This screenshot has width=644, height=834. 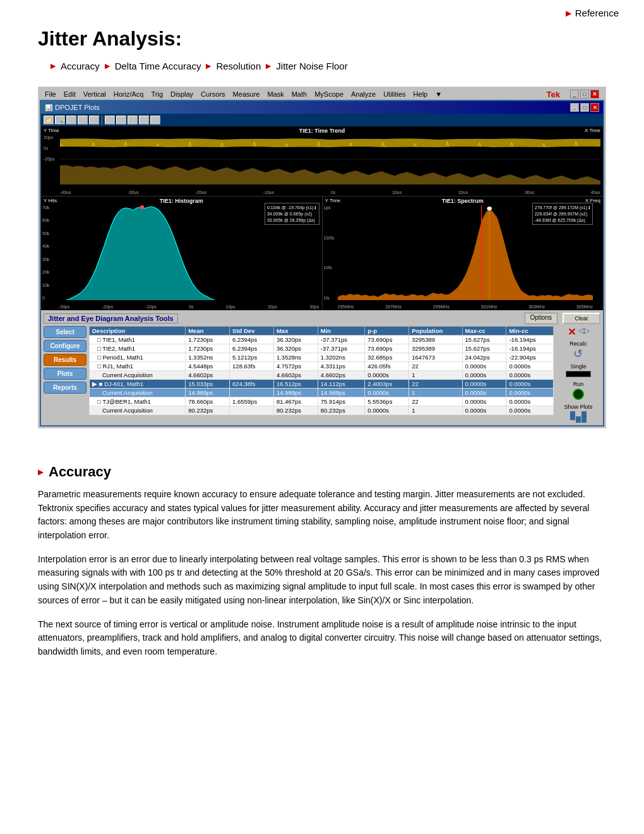 What do you see at coordinates (60, 120) in the screenshot?
I see `toolbar-btn-2: 🔍` at bounding box center [60, 120].